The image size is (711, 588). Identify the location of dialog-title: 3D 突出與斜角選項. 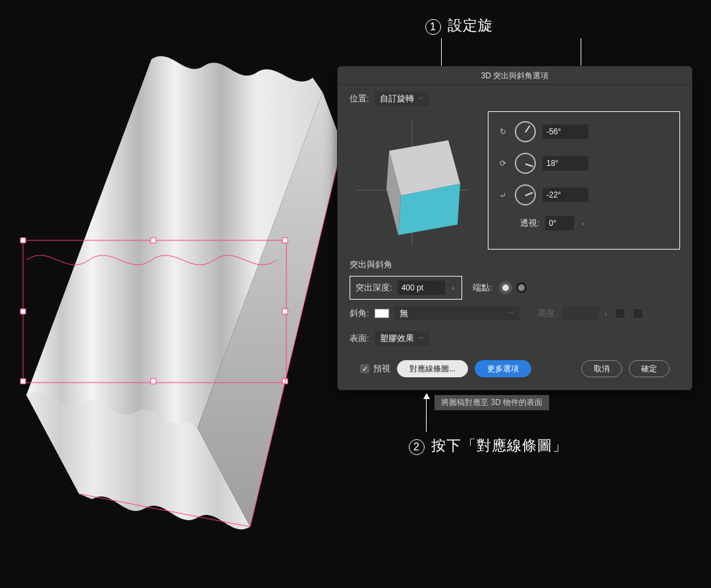
(515, 76).